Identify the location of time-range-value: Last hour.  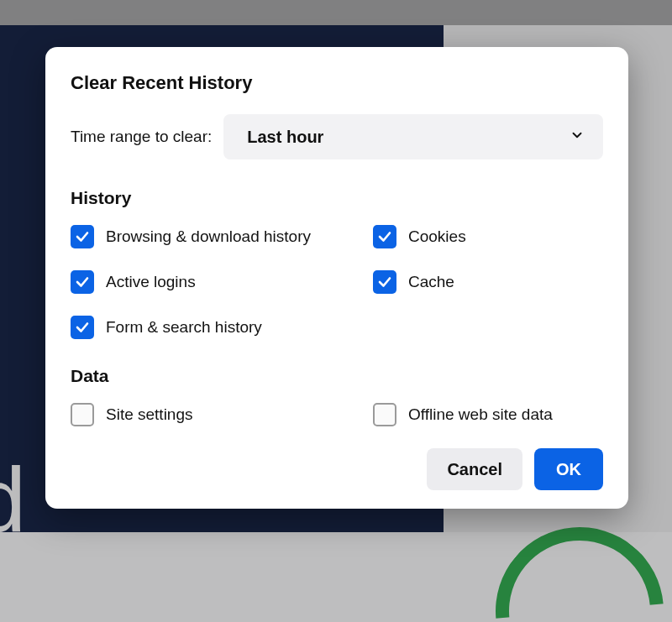
(286, 138).